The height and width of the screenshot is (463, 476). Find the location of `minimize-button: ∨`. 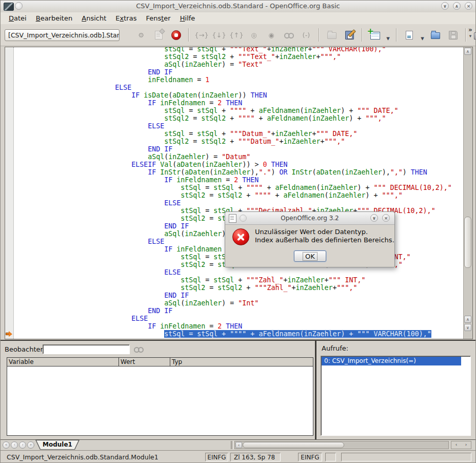

minimize-button: ∨ is located at coordinates (445, 6).